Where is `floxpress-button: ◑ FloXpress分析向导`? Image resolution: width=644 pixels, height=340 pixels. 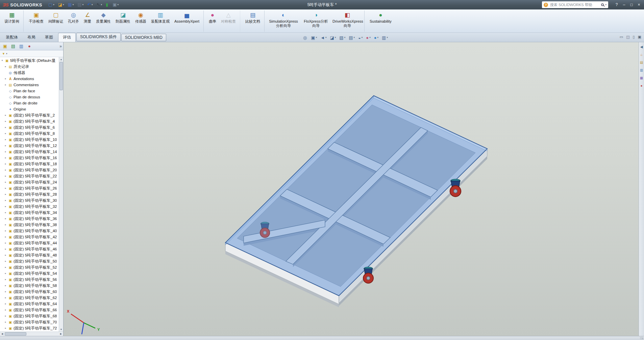
floxpress-button: ◑ FloXpress分析向导 is located at coordinates (316, 21).